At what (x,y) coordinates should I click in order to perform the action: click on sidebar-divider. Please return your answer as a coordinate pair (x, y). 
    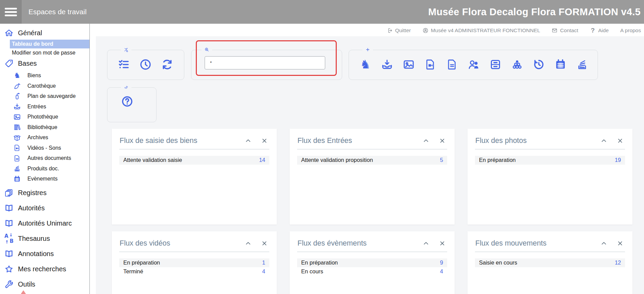
    Looking at the image, I should click on (89, 159).